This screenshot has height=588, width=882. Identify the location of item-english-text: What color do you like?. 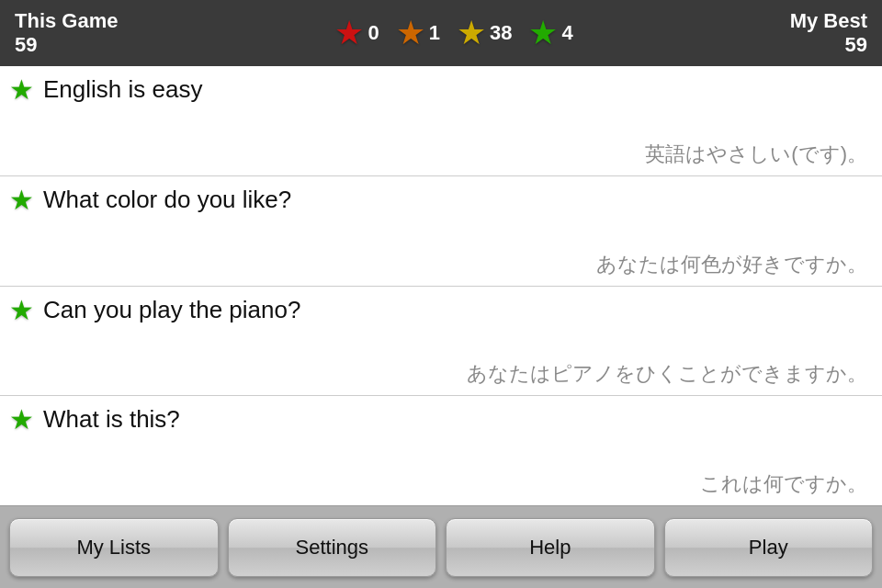
(167, 200).